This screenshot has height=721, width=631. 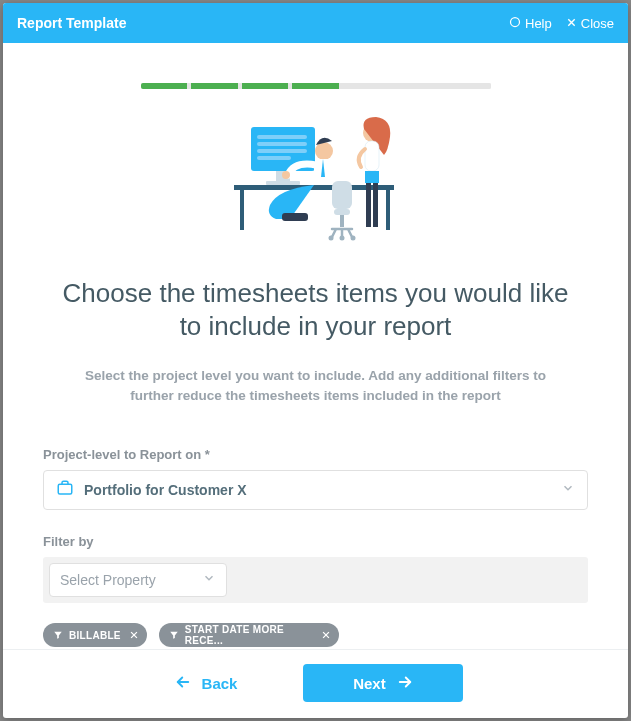 I want to click on chip-label: BILLABLE, so click(x=95, y=636).